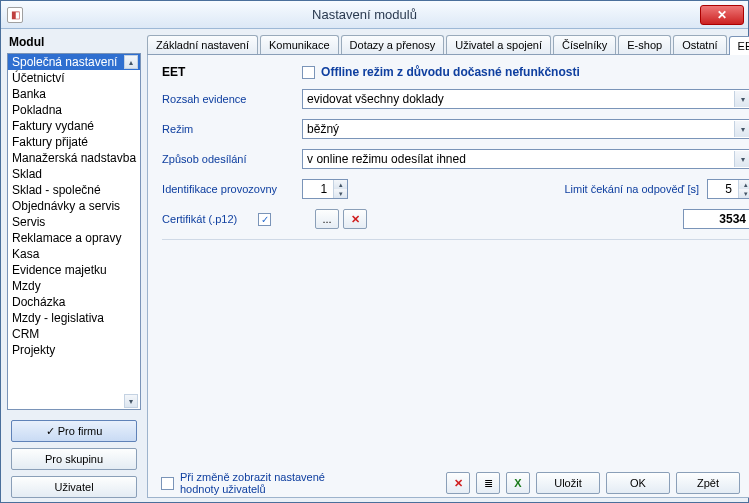 This screenshot has height=503, width=749. I want to click on scroll-up-icon: ▴, so click(131, 62).